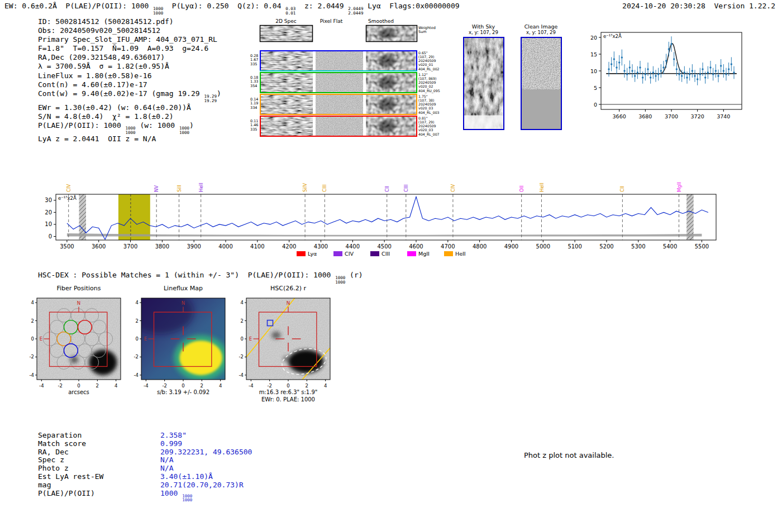 The width and height of the screenshot is (782, 532). Describe the element at coordinates (429, 126) in the screenshot. I see `spec2d-row-label: 0.81"(60, 16)20240509v020_03404_RL_007` at that location.